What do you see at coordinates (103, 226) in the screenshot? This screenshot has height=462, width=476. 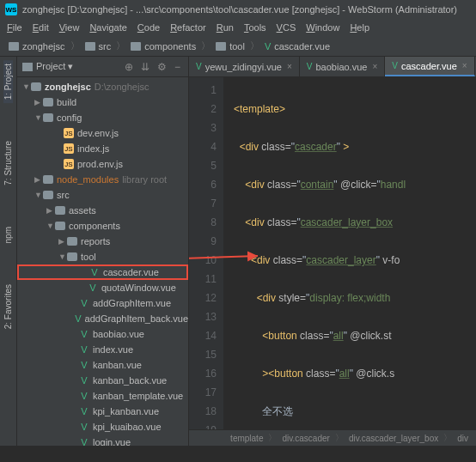 I see `tree-item: ▼components` at bounding box center [103, 226].